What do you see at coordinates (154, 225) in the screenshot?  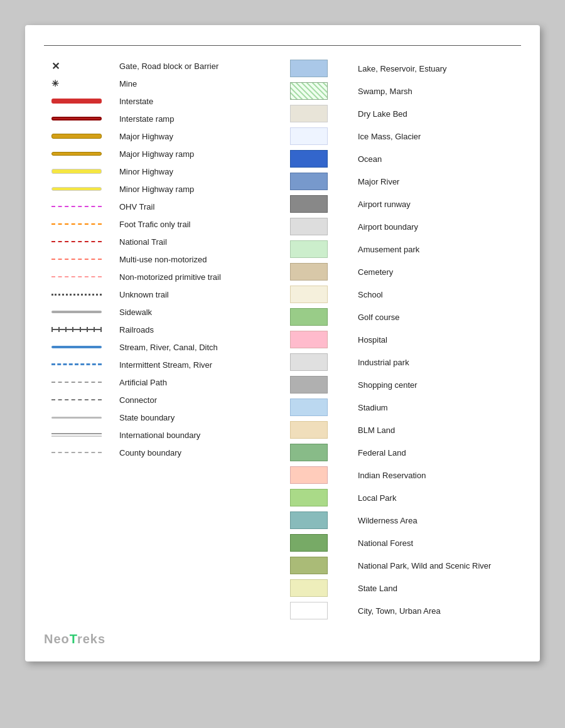 I see `legend-label: Foot Trafic only trail` at bounding box center [154, 225].